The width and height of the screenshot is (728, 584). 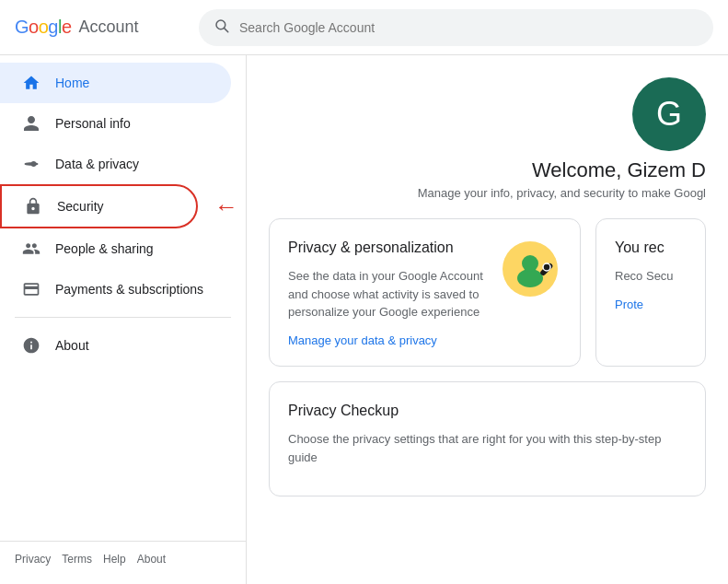 I want to click on avatar: G, so click(x=669, y=114).